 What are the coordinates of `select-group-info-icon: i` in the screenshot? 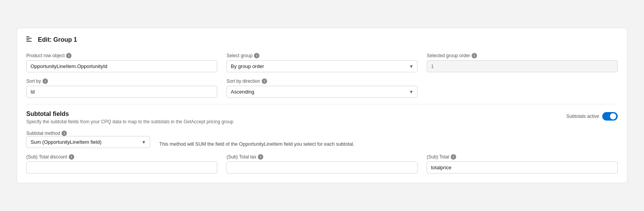 It's located at (257, 56).